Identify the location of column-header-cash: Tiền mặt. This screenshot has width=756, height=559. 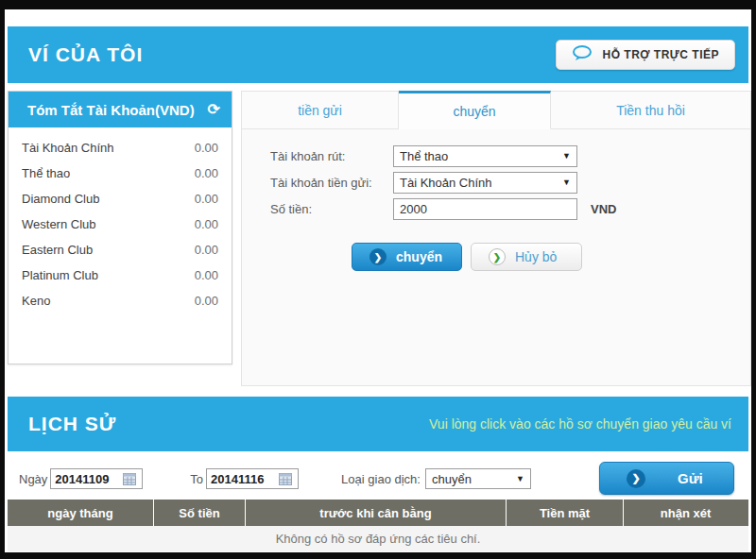
(565, 513).